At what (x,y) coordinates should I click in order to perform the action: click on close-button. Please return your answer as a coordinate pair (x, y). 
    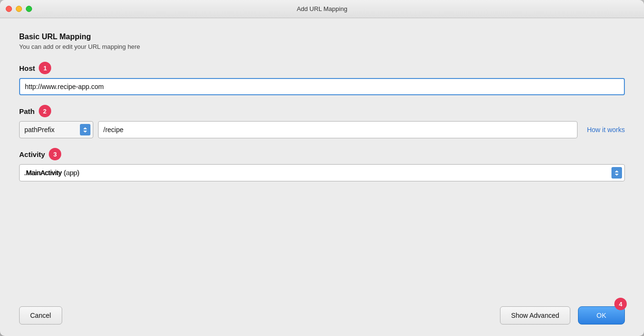
    Looking at the image, I should click on (9, 9).